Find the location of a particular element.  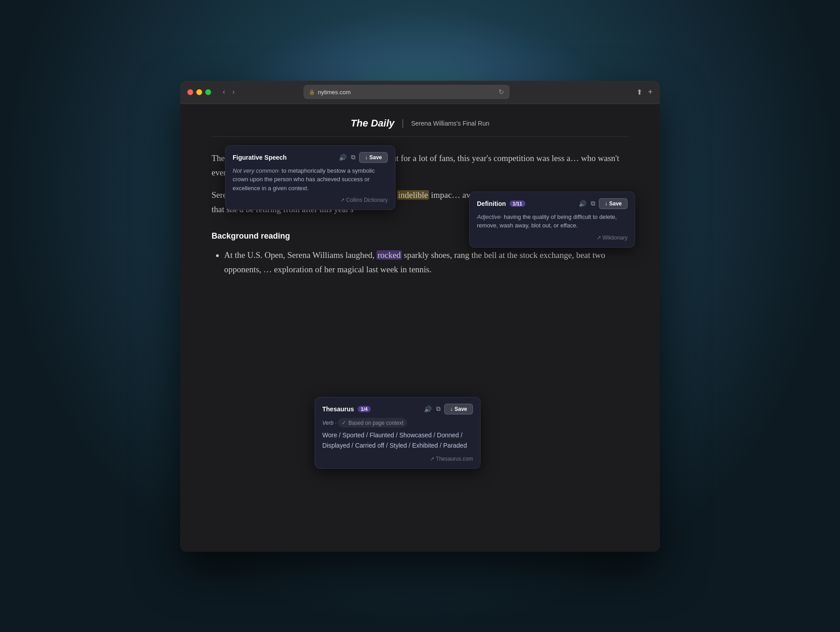

maximize-button is located at coordinates (208, 92).